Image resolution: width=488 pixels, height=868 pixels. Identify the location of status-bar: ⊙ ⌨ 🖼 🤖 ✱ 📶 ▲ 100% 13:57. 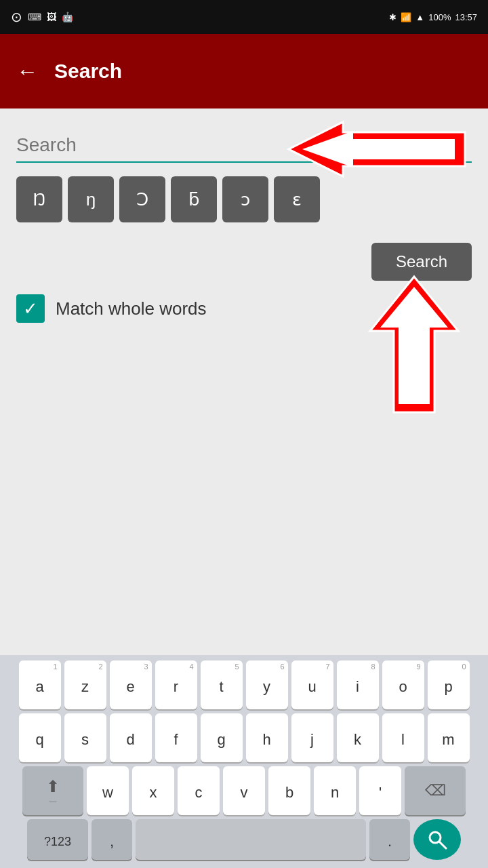
(244, 17).